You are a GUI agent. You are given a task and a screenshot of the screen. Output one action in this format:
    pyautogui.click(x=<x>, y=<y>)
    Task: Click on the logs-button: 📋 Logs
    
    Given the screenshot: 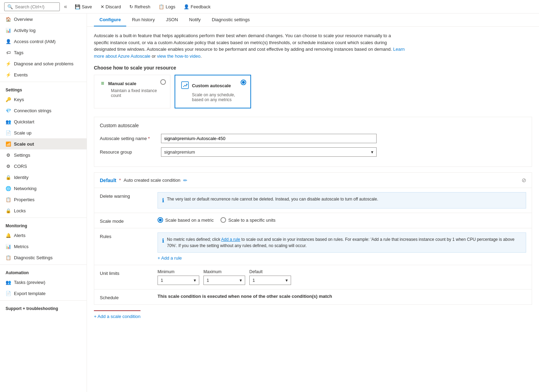 What is the action you would take?
    pyautogui.click(x=167, y=7)
    